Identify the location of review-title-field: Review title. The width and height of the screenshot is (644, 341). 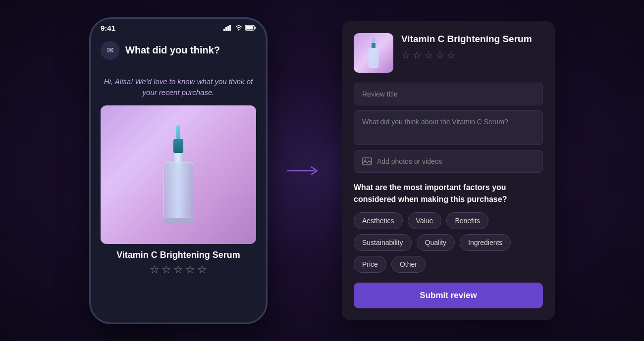
(448, 94).